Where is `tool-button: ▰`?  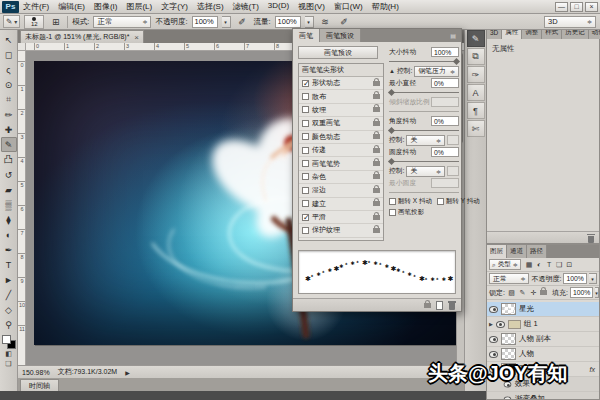 tool-button: ▰ is located at coordinates (9, 190).